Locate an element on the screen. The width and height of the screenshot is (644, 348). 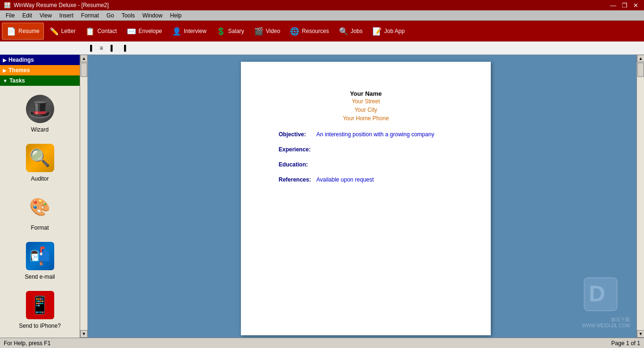
align-right-button: ▌ is located at coordinates (113, 48).